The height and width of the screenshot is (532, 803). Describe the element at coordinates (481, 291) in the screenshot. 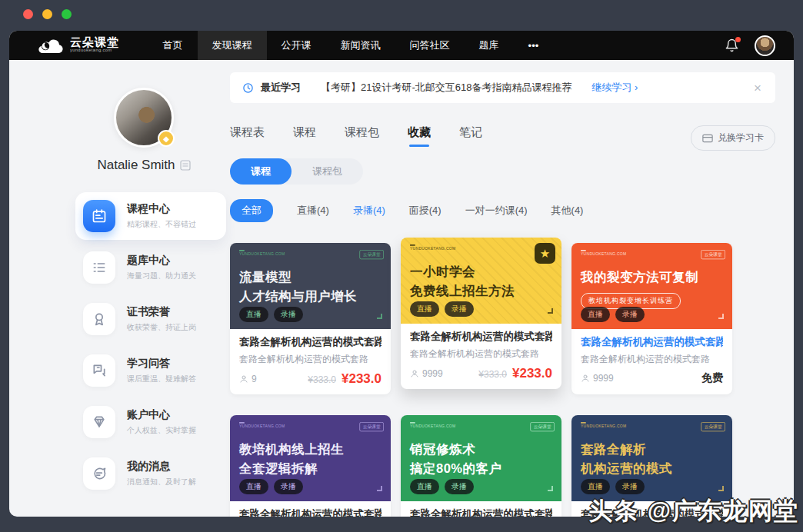

I see `cover-title-line2: 免费线上招生方法` at that location.